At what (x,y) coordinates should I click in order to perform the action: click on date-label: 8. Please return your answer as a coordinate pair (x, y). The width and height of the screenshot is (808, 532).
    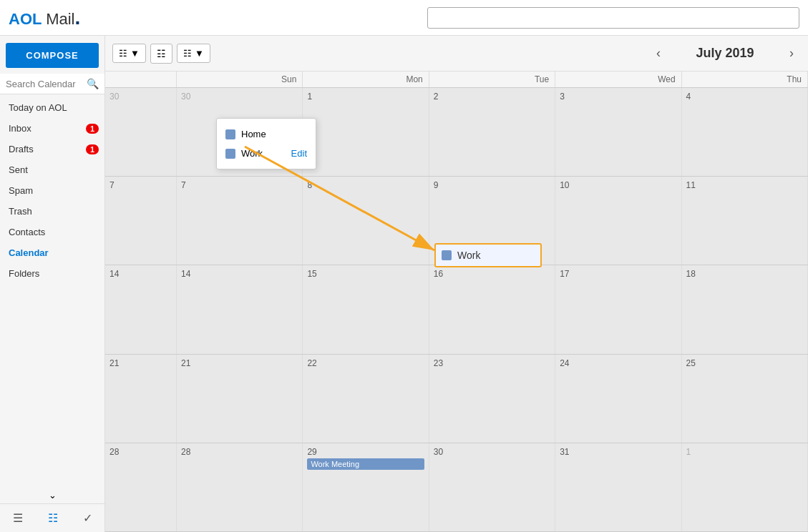
    Looking at the image, I should click on (309, 185).